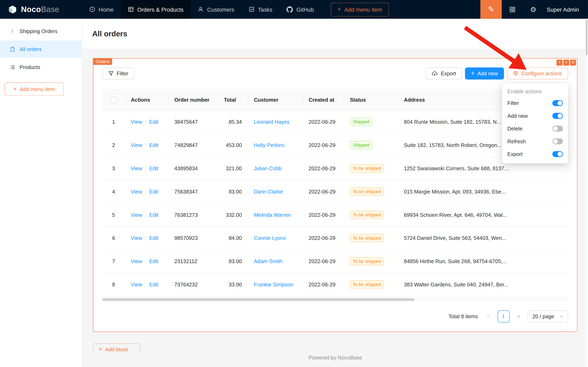 Image resolution: width=588 pixels, height=367 pixels. Describe the element at coordinates (12, 49) in the screenshot. I see `file-icon` at that location.